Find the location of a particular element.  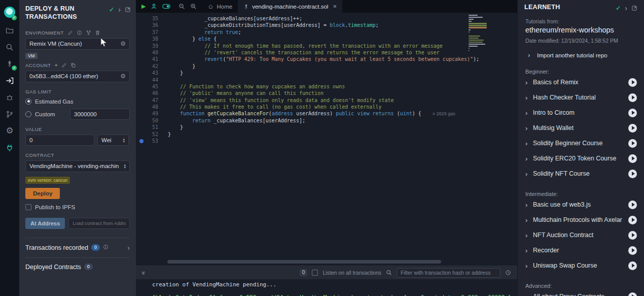

line-number: 36 is located at coordinates (147, 25).